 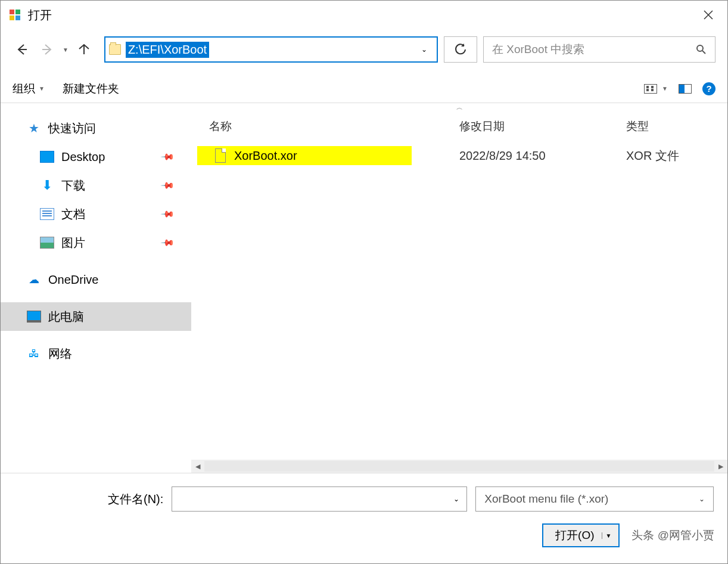 I want to click on scroll-track, so click(x=459, y=466).